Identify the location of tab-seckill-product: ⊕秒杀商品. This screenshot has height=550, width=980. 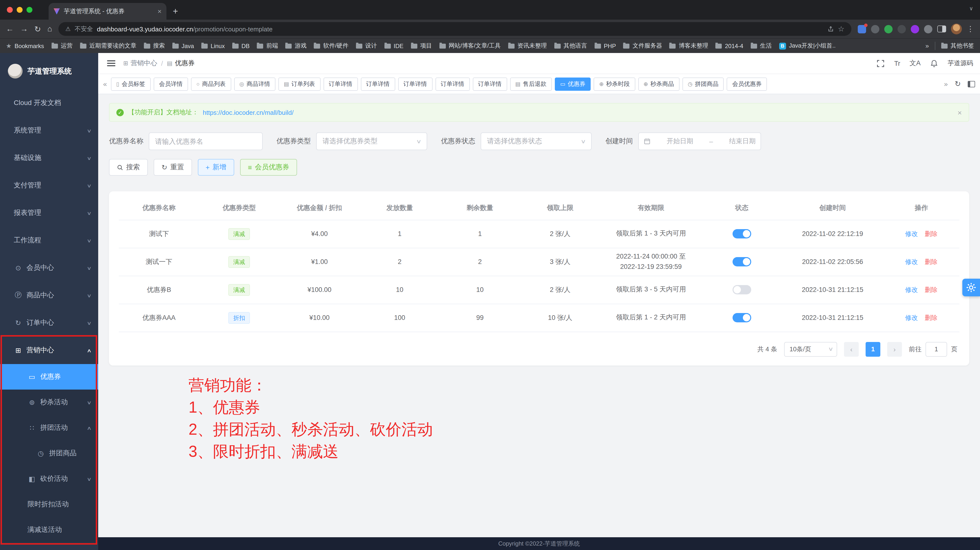
(659, 84).